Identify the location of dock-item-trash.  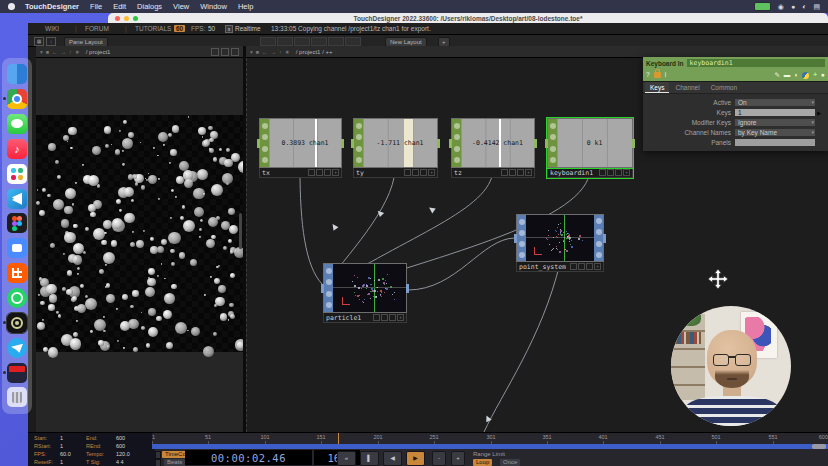
(17, 397).